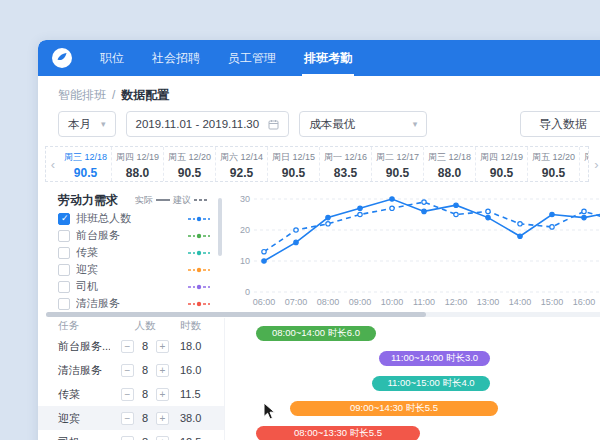 The image size is (600, 440). I want to click on date-tab-day: 周五 12/20, so click(190, 158).